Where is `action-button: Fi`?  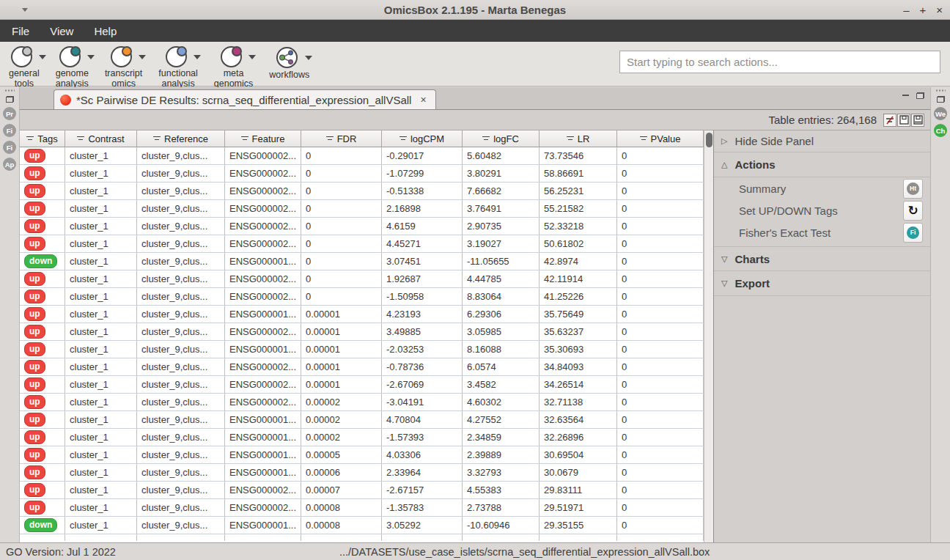
action-button: Fi is located at coordinates (913, 233).